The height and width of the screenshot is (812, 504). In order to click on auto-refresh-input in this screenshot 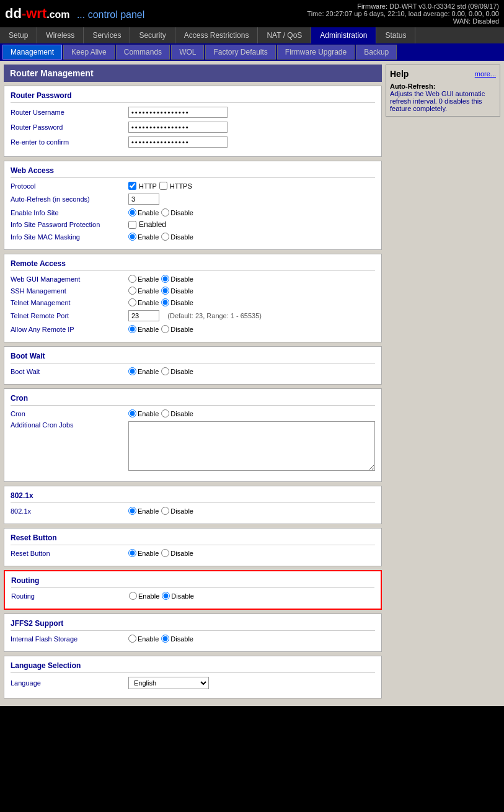, I will do `click(144, 199)`.